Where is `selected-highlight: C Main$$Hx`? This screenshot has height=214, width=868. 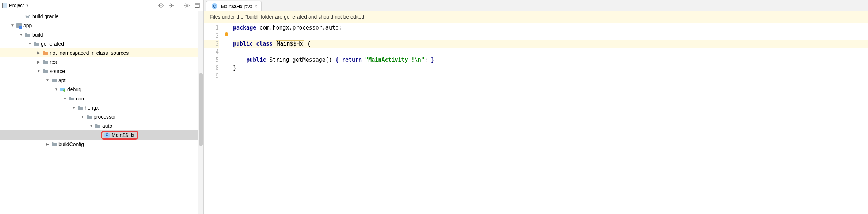 selected-highlight: C Main$$Hx is located at coordinates (120, 135).